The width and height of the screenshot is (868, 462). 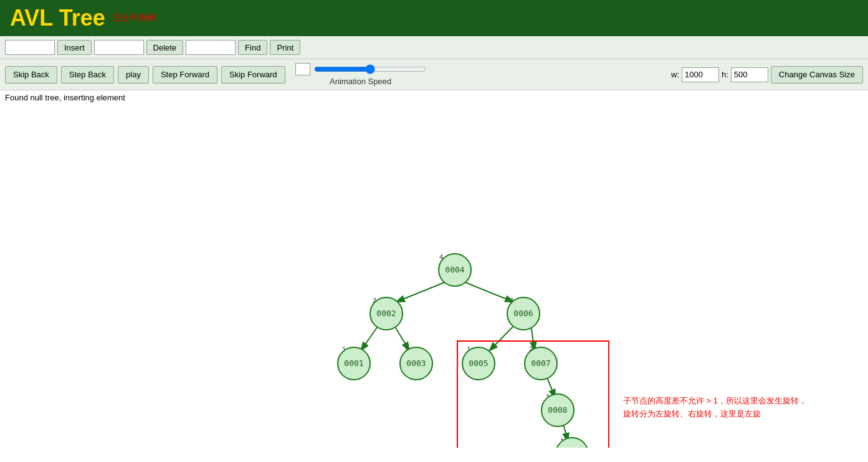 What do you see at coordinates (725, 75) in the screenshot?
I see `h-label: h:` at bounding box center [725, 75].